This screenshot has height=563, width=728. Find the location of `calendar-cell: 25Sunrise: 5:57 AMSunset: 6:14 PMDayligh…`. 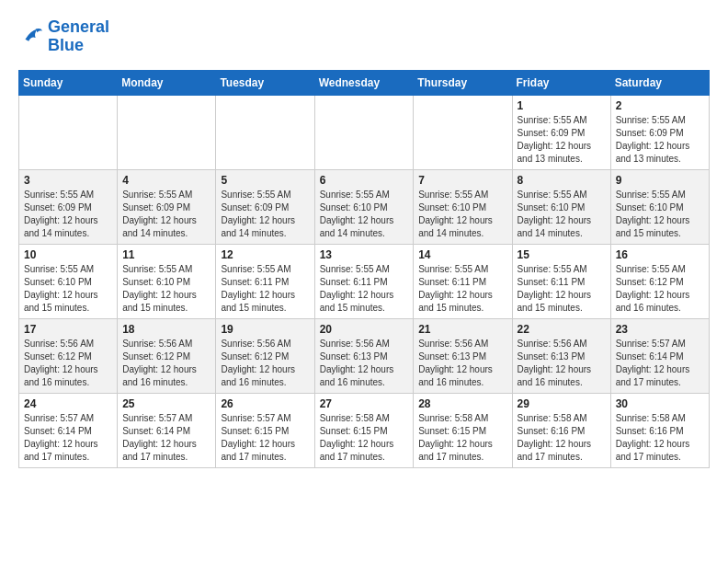

calendar-cell: 25Sunrise: 5:57 AMSunset: 6:14 PMDayligh… is located at coordinates (167, 431).